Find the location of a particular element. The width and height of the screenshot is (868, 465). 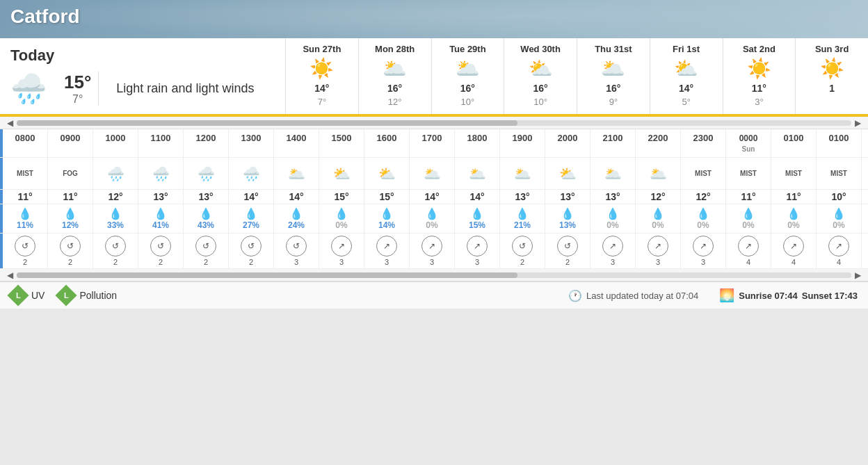

today-description: Light rain and light winds is located at coordinates (185, 89).